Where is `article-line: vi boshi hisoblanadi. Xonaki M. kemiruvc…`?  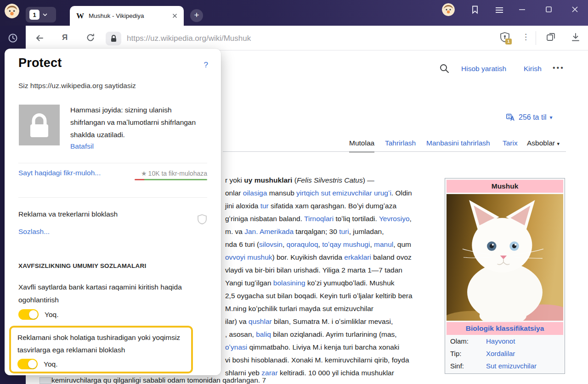 article-line: vi boshi hisoblanadi. Xonaki M. kemiruvc… is located at coordinates (333, 360).